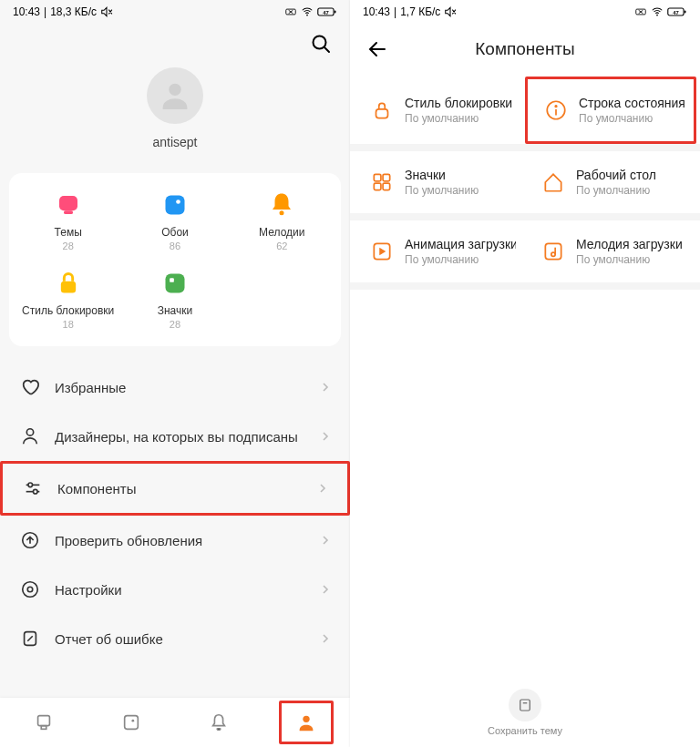 The image size is (700, 747). I want to click on menu-components: Компоненты, so click(175, 488).